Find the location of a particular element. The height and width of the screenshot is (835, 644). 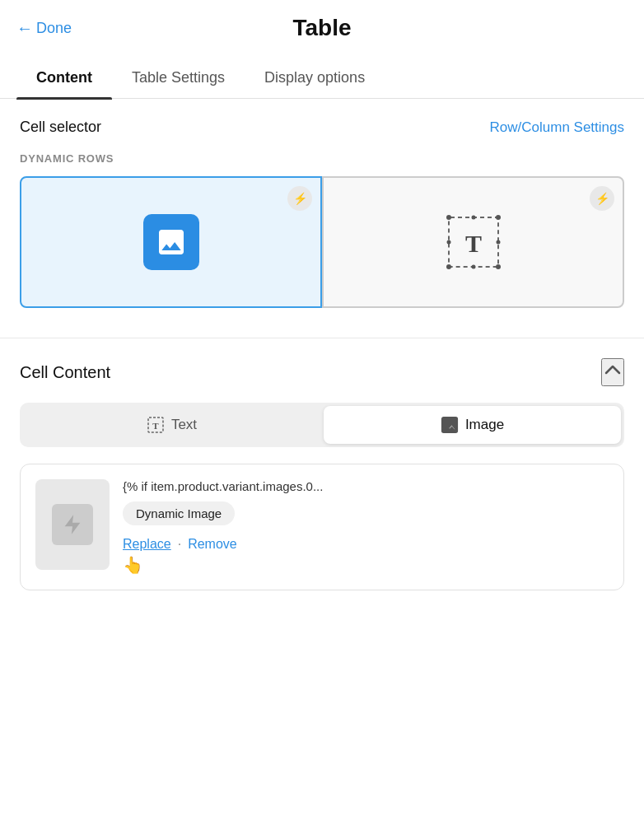

image-cell-icon-block is located at coordinates (171, 242).